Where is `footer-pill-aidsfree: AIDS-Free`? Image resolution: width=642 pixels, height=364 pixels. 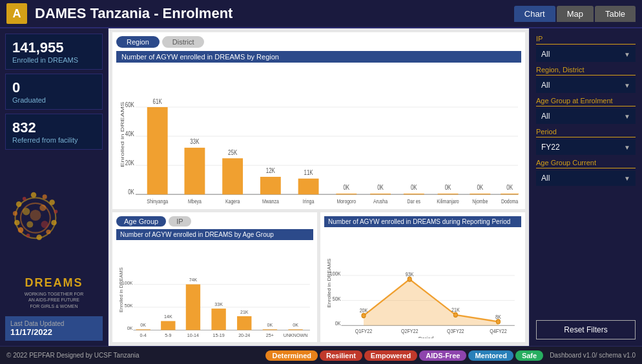
footer-pill-aidsfree: AIDS-Free is located at coordinates (443, 356).